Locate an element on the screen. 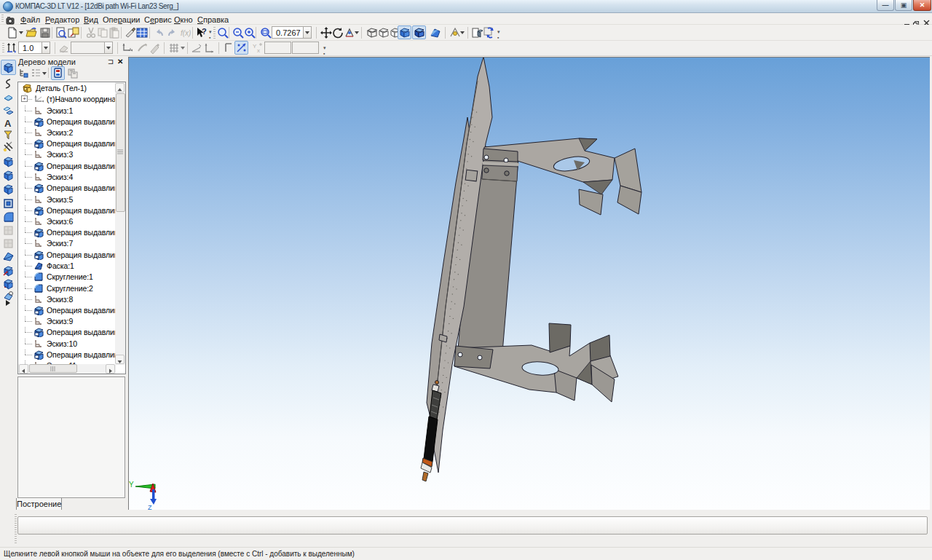  svg-text: Y is located at coordinates (131, 485).